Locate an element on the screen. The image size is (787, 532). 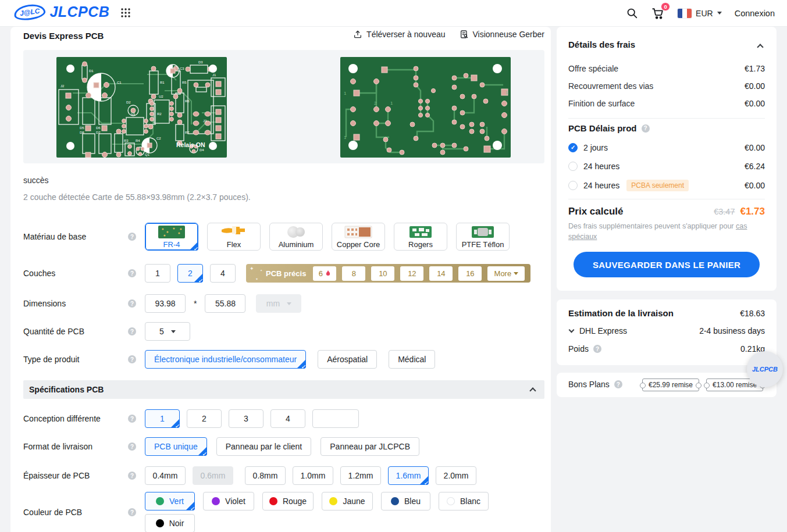
dimension-width-input is located at coordinates (165, 304).